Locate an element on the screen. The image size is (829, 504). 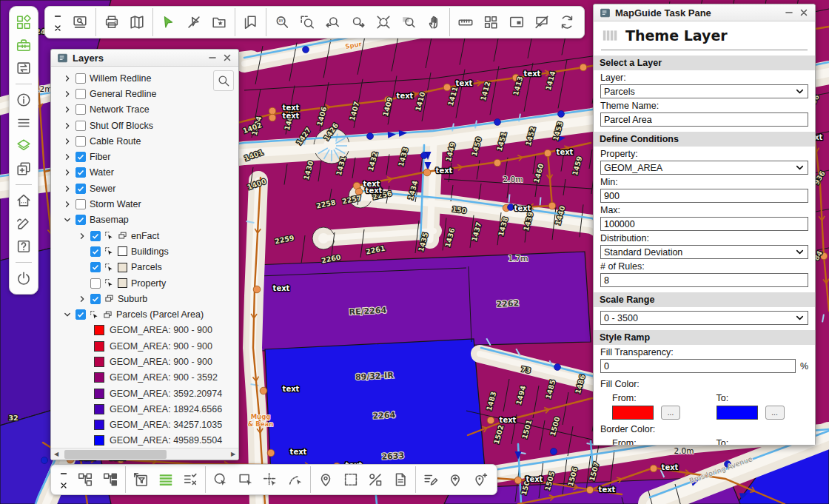
property-select: GEOM_AREA is located at coordinates (705, 167).